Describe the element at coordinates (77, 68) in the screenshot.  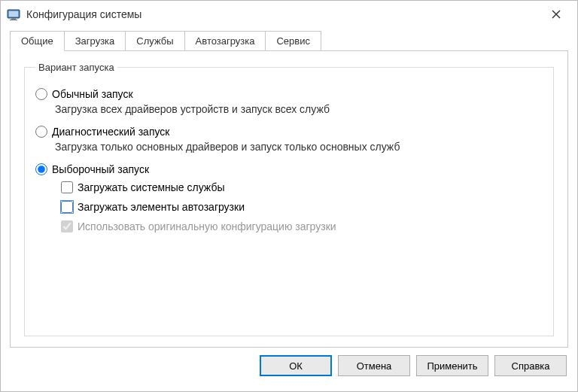
I see `startup-selection-legend: Вариант запуска` at that location.